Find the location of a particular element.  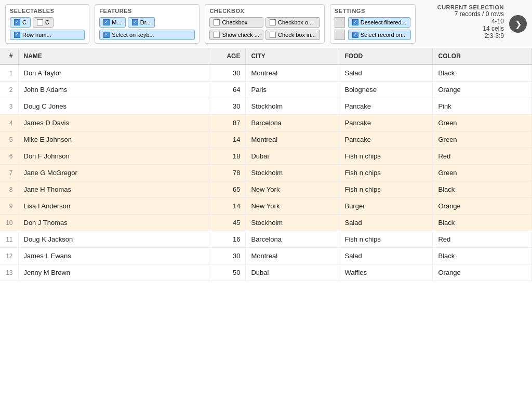

table-row: 5 Mike E Johnson 14 Montreal Pancake Gre… is located at coordinates (266, 140).